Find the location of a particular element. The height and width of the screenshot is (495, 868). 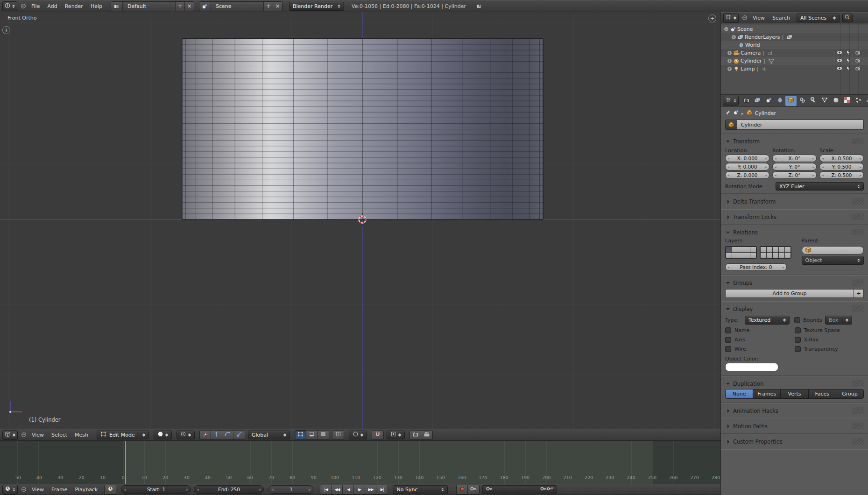

editor-type-select is located at coordinates (10, 7).